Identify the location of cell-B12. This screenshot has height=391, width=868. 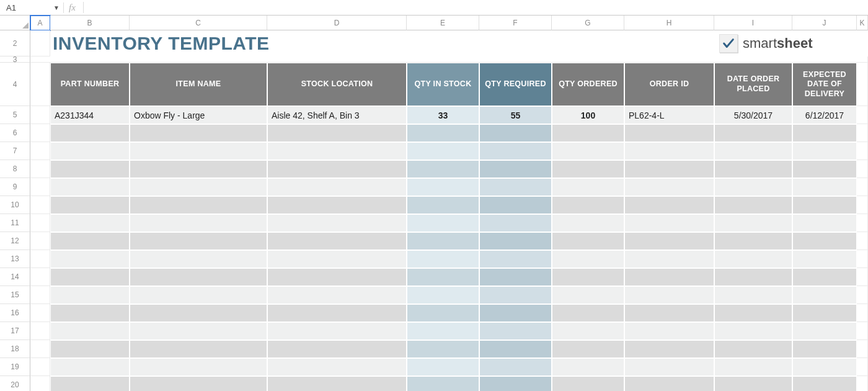
(90, 241).